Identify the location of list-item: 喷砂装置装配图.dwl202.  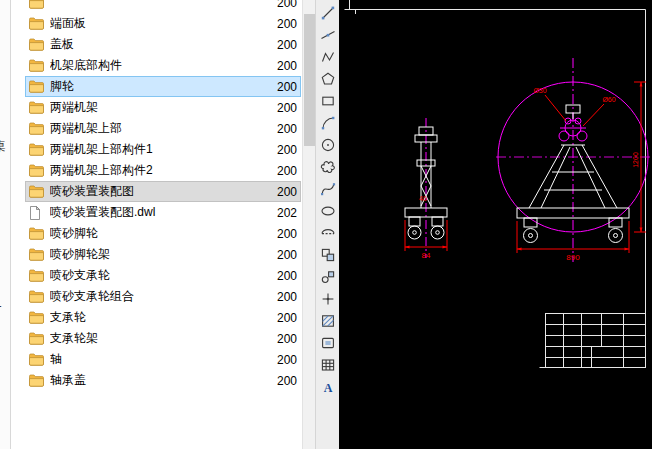
(156, 212).